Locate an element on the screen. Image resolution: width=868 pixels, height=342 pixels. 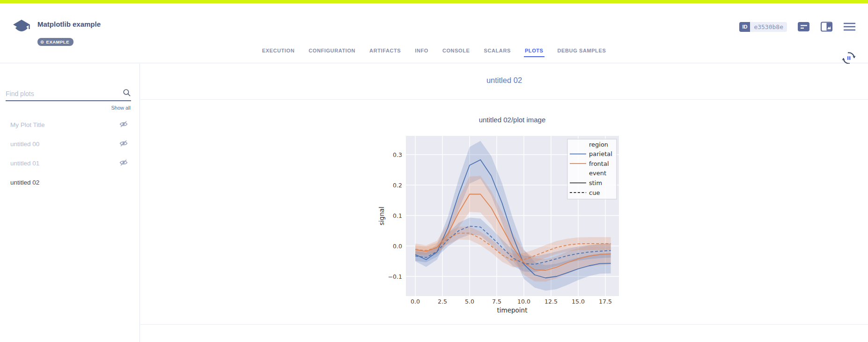
tab-scalars: SCALARS is located at coordinates (497, 52).